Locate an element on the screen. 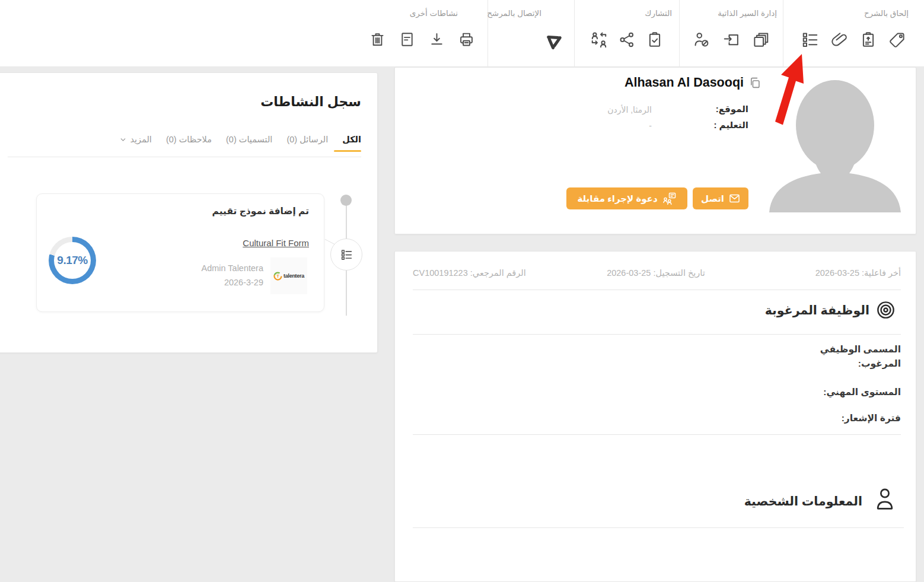 The height and width of the screenshot is (582, 924). toolbar-group-contact: الإتصال بالمرشح is located at coordinates (531, 33).